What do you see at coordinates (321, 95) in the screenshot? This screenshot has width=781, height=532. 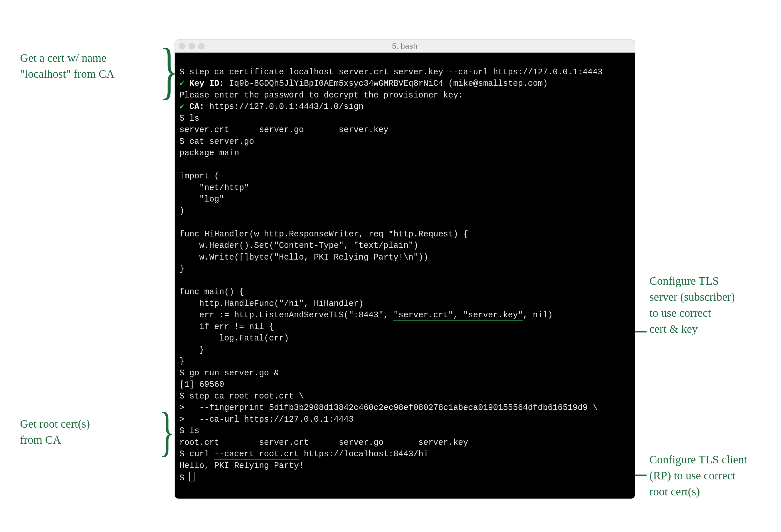 I see `password-prompt: Please enter the password to decrypt the…` at bounding box center [321, 95].